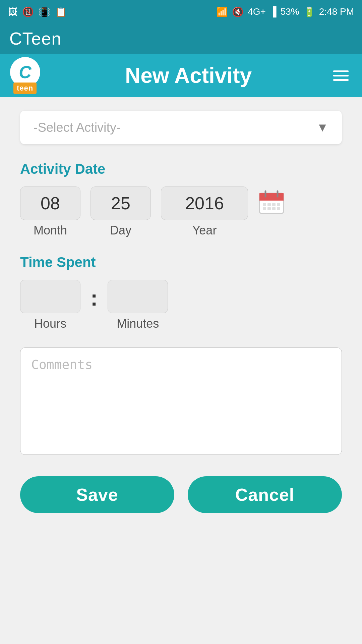 Image resolution: width=362 pixels, height=644 pixels. What do you see at coordinates (181, 305) in the screenshot?
I see `time-fields: Hours : Minutes` at bounding box center [181, 305].